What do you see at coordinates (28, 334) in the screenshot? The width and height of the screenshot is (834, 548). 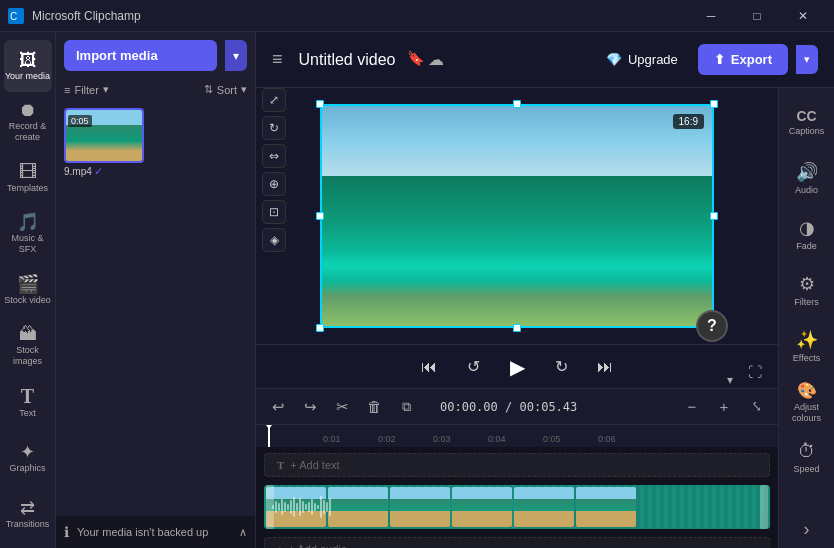 I see `stock-images-icon: 🏔` at bounding box center [28, 334].